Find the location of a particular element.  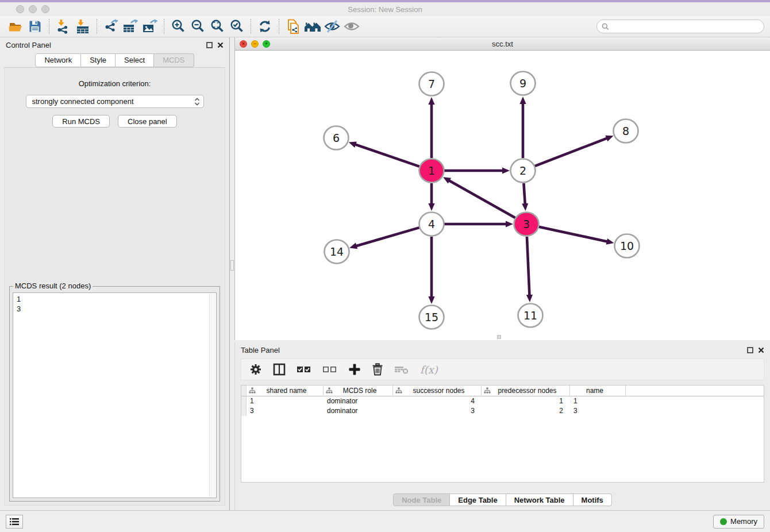

window-titlebar: Session: New Session is located at coordinates (385, 9).